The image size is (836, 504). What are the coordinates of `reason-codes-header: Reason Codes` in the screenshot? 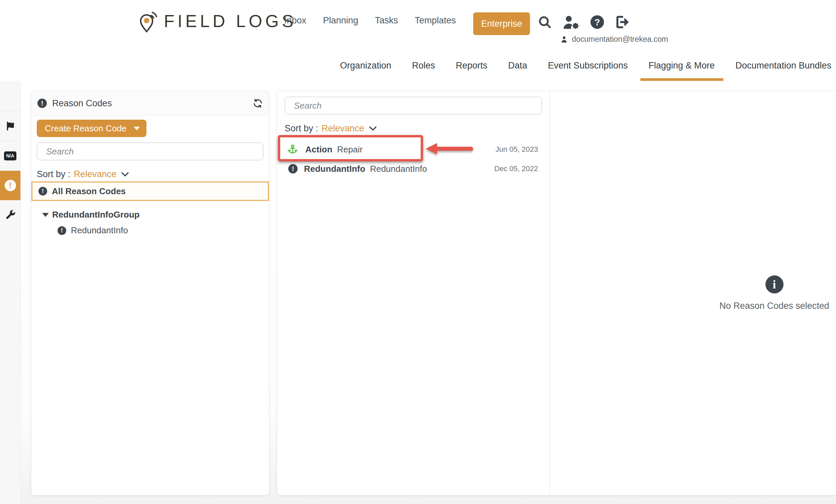 It's located at (150, 103).